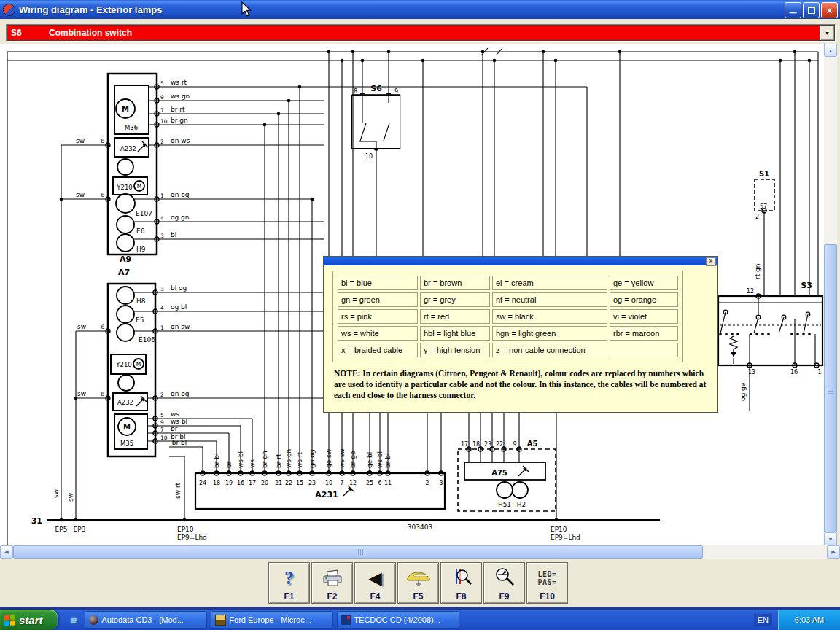  I want to click on vertical-scrollbar: ▲ ▼, so click(831, 295).